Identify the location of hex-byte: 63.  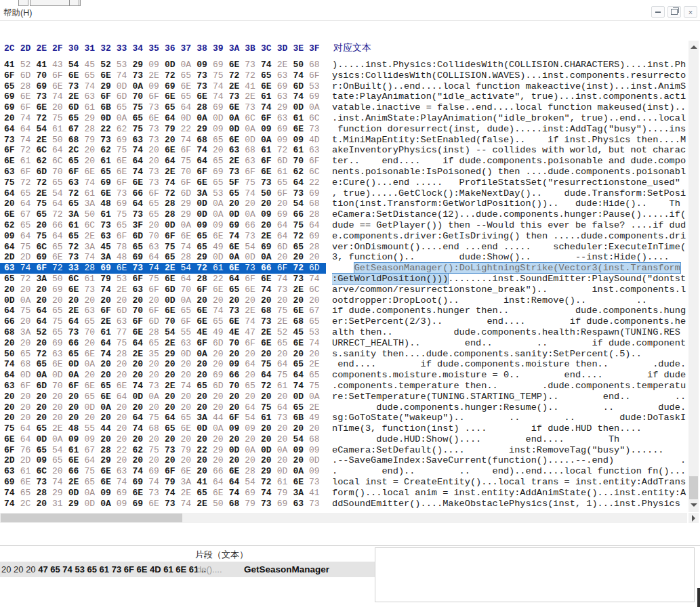
(108, 236).